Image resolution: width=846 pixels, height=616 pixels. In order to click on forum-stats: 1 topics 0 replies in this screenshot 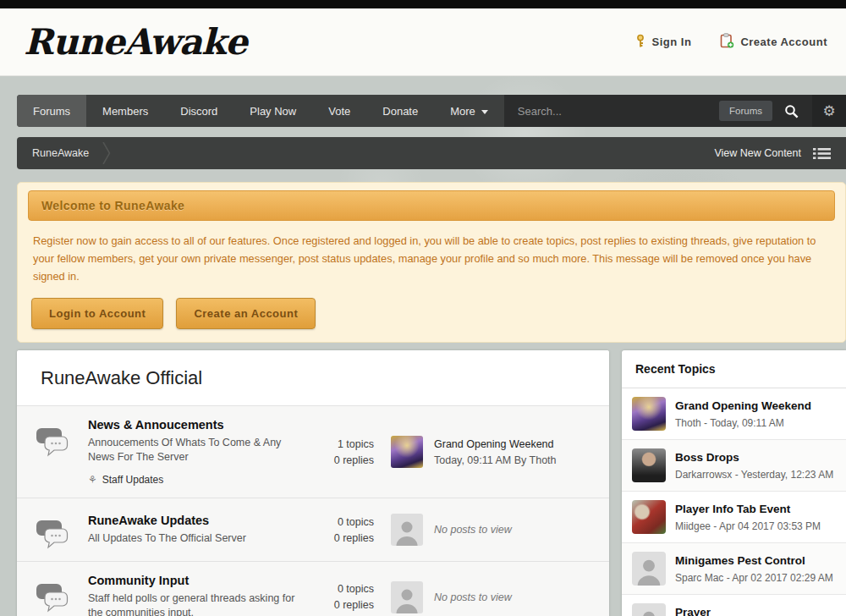, I will do `click(348, 452)`.